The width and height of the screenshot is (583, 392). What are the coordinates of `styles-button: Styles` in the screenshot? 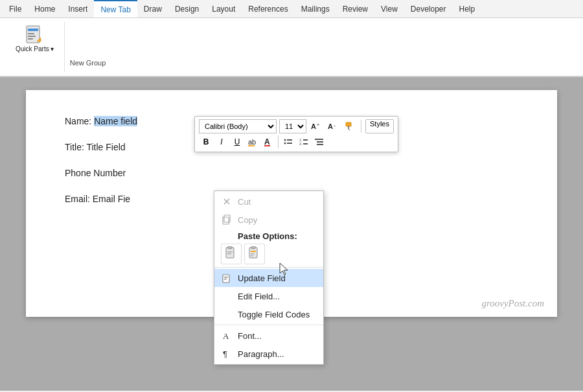 It's located at (380, 126).